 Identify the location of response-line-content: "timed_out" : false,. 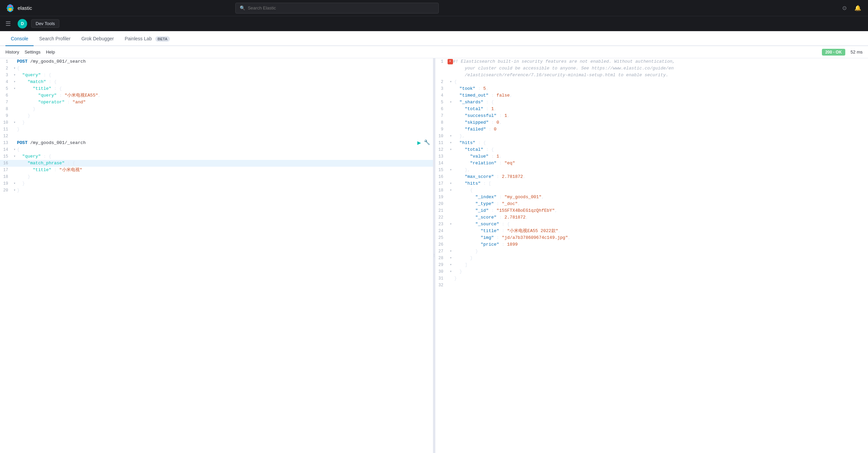
(661, 96).